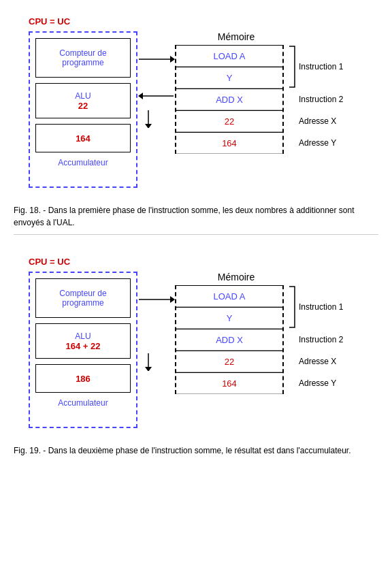 This screenshot has width=392, height=584. Describe the element at coordinates (83, 106) in the screenshot. I see `alu-value-1: 22` at that location.